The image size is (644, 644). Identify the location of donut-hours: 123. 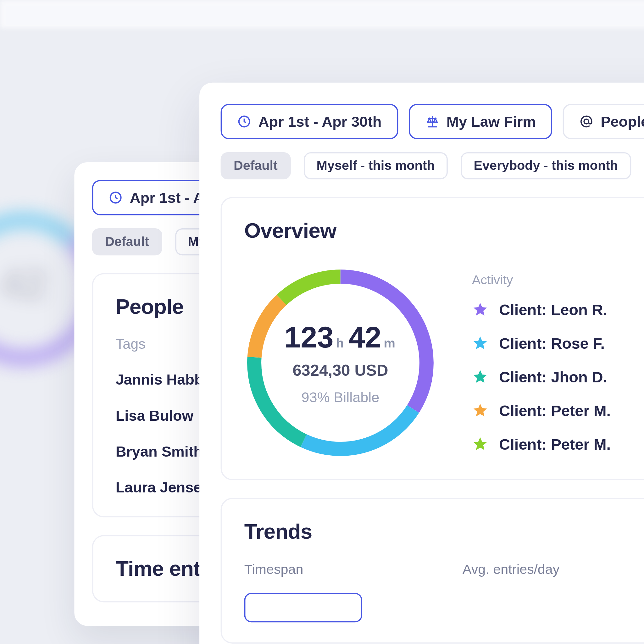
(309, 337).